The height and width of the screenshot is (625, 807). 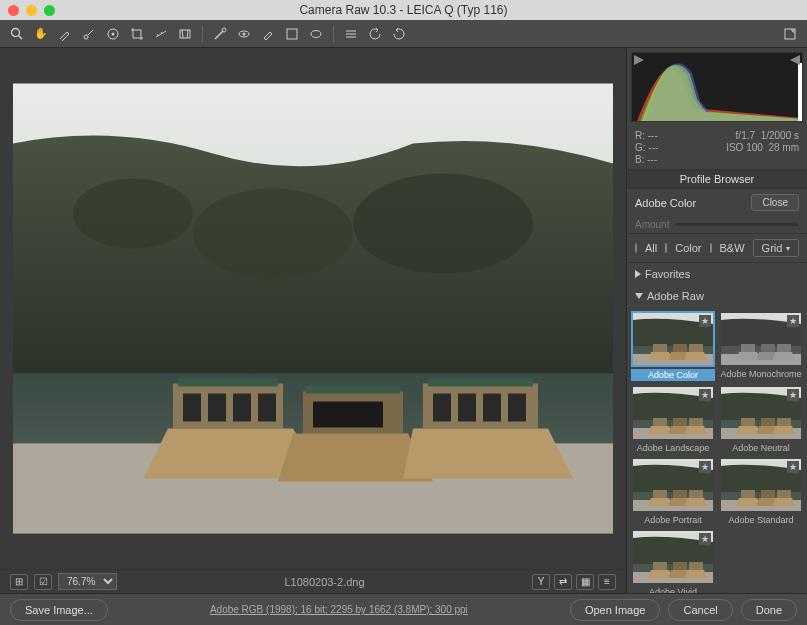 I want to click on filter-color-radio, so click(x=666, y=248).